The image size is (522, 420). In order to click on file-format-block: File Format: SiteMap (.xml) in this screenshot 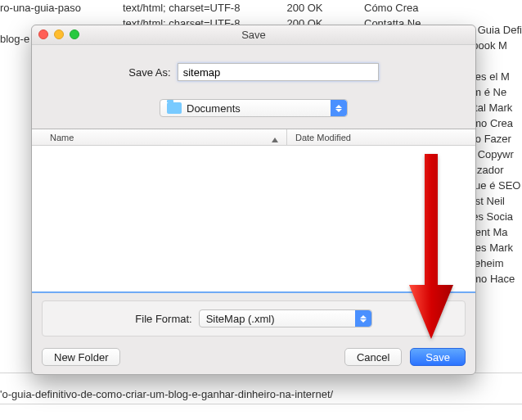, I will do `click(254, 318)`.